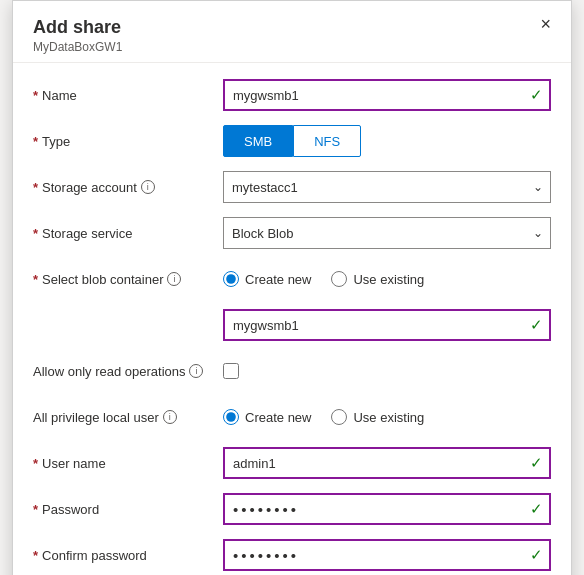 The width and height of the screenshot is (584, 575). I want to click on allow-read-control, so click(387, 371).